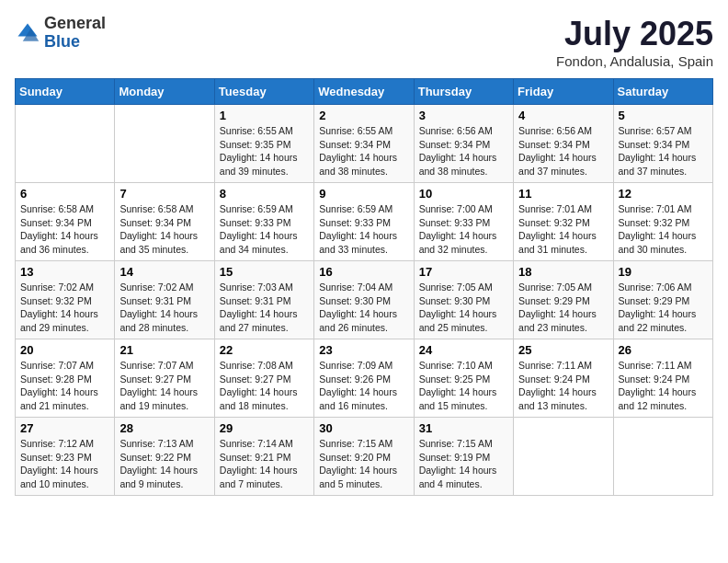  I want to click on day-number: 12, so click(664, 193).